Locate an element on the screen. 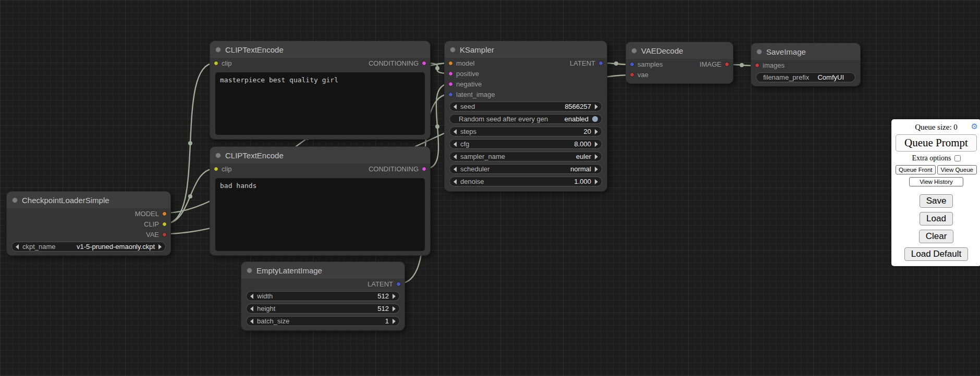 This screenshot has width=980, height=376. output-dot-image is located at coordinates (727, 65).